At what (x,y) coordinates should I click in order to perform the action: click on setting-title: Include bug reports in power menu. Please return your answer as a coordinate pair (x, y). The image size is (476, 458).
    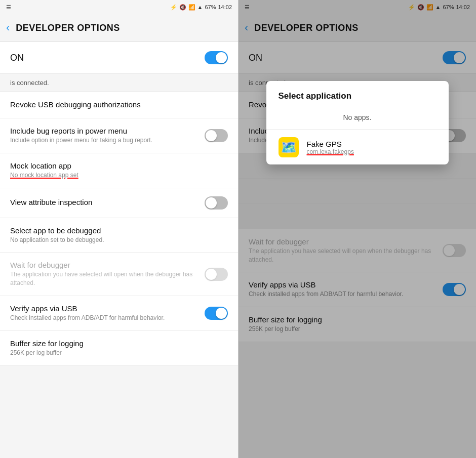
    Looking at the image, I should click on (107, 131).